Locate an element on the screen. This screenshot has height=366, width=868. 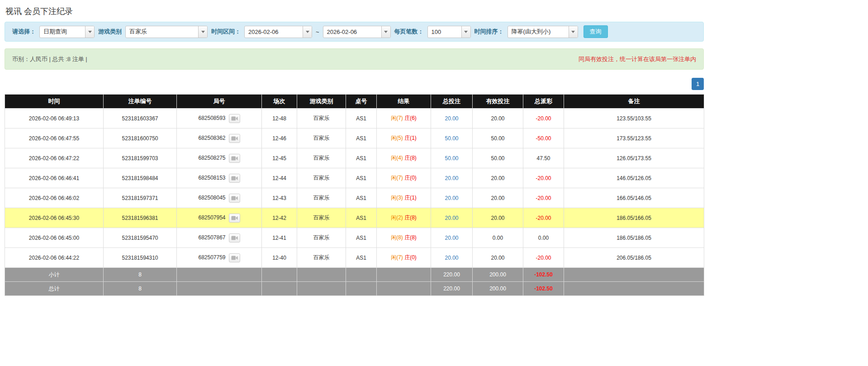
cell-valid-bet: 20.00 is located at coordinates (498, 258).